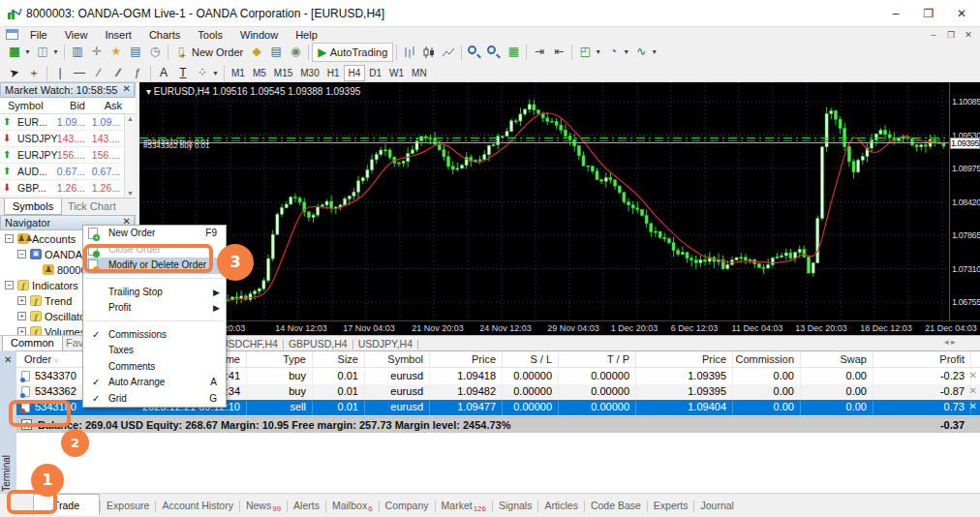  What do you see at coordinates (60, 74) in the screenshot?
I see `vline-icon: |` at bounding box center [60, 74].